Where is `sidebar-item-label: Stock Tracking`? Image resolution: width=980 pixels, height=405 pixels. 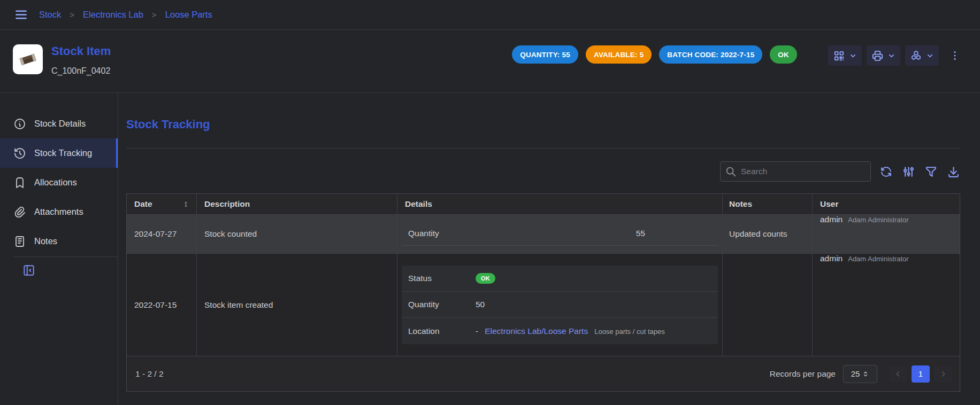 sidebar-item-label: Stock Tracking is located at coordinates (63, 153).